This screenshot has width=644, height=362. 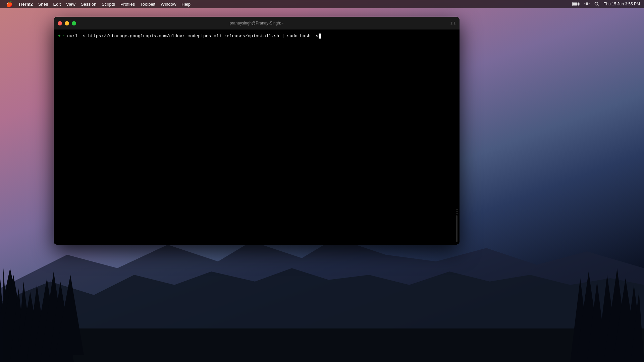 I want to click on menubar-left: 🍎 iTerm2 Shell Edit View Session Scripts…, so click(x=98, y=4).